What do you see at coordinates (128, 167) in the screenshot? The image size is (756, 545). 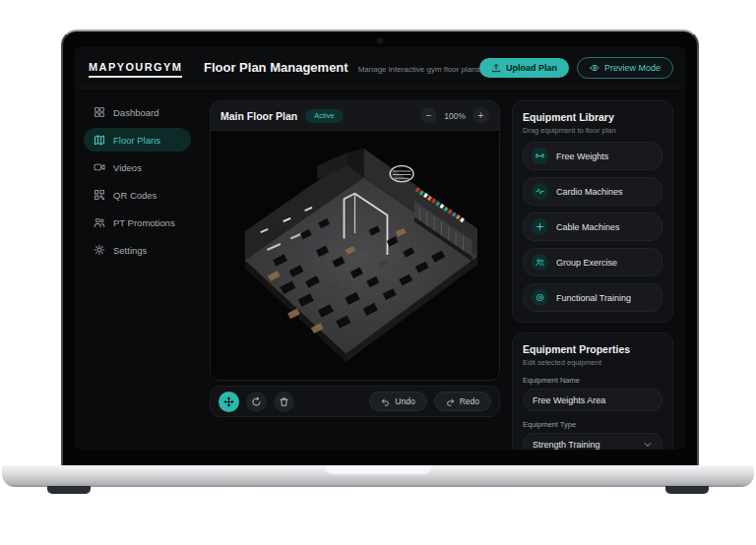 I see `sidebar-item-label: Videos` at bounding box center [128, 167].